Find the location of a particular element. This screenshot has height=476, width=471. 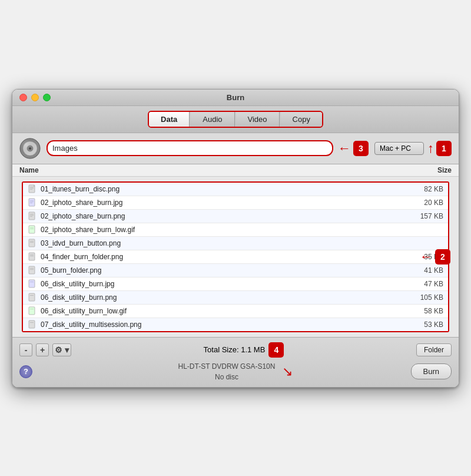

burn-button: Burn is located at coordinates (431, 371).